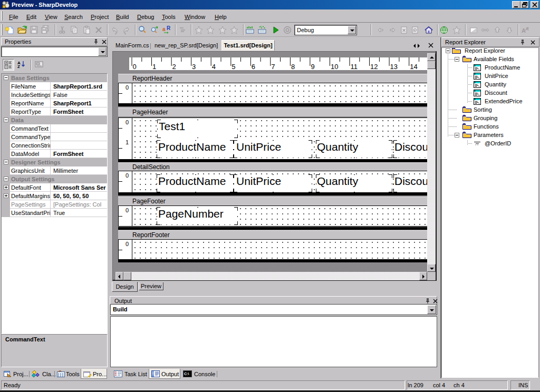 This screenshot has width=540, height=392. I want to click on svg-text: 7, so click(273, 66).